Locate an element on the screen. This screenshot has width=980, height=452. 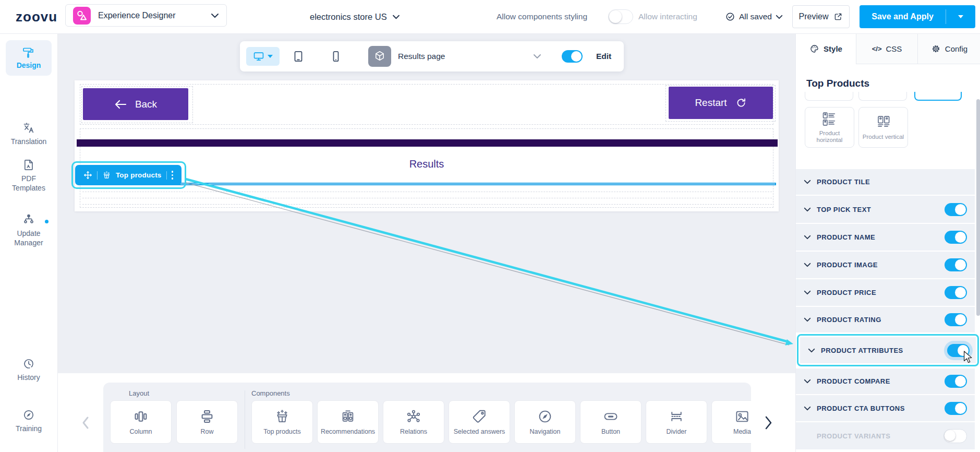
section-product-rating: PRODUCT RATING is located at coordinates (886, 319).